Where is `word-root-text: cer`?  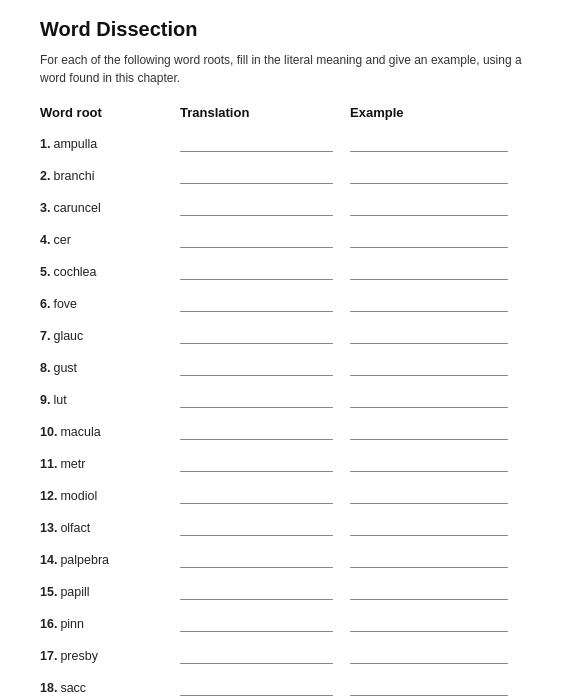
word-root-text: cer is located at coordinates (62, 240).